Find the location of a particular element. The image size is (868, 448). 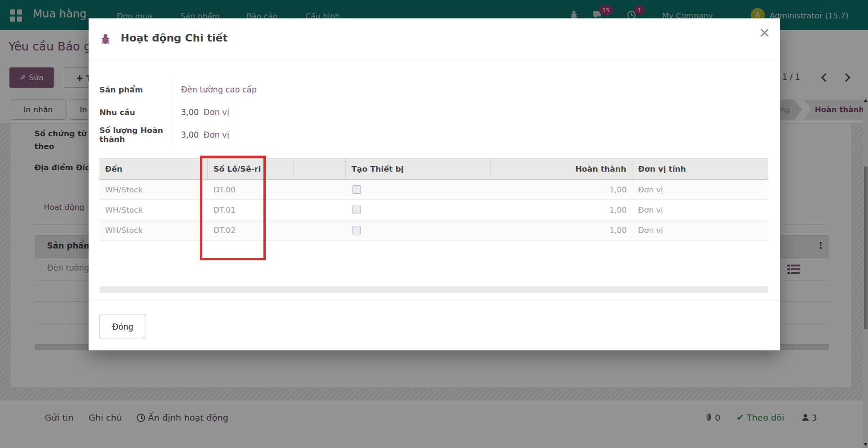

dialog-fields: Sản phẩm Đèn tường cao cấp Nhu cầu 3,00 … is located at coordinates (434, 112).